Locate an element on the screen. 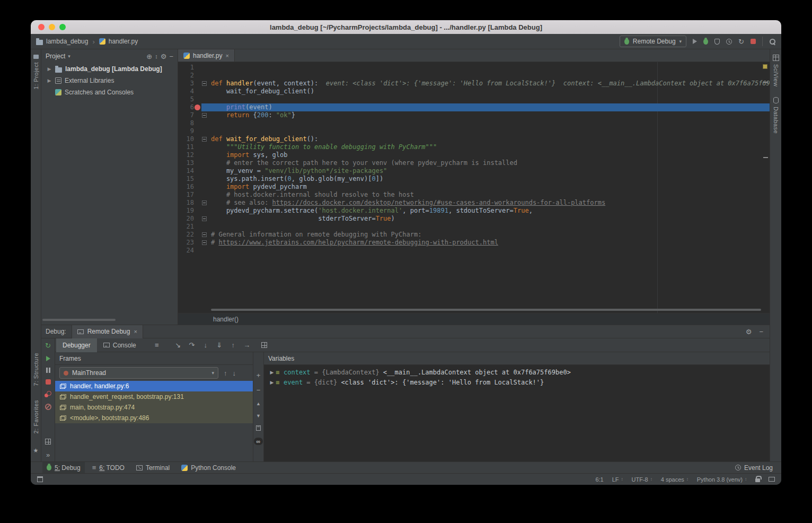  code-line-6: 6 print(event) is located at coordinates (474, 107).